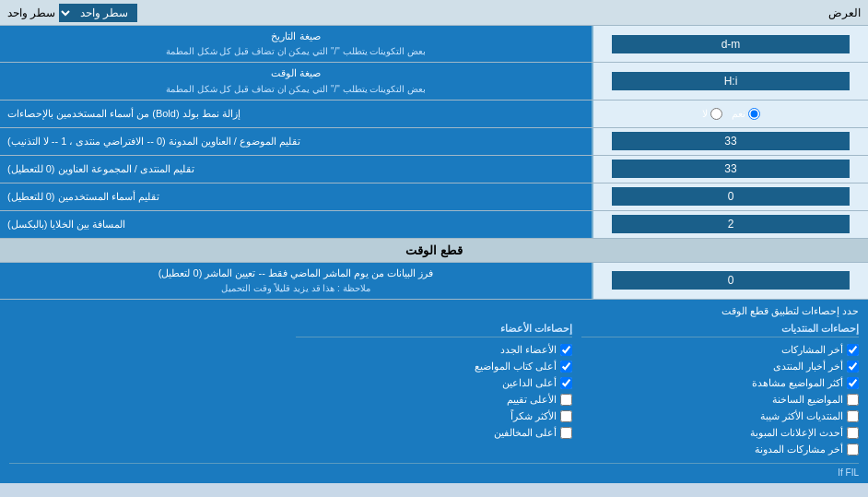 The height and width of the screenshot is (497, 868). Describe the element at coordinates (434, 251) in the screenshot. I see `realtime-section-header: قطع الوقت` at that location.